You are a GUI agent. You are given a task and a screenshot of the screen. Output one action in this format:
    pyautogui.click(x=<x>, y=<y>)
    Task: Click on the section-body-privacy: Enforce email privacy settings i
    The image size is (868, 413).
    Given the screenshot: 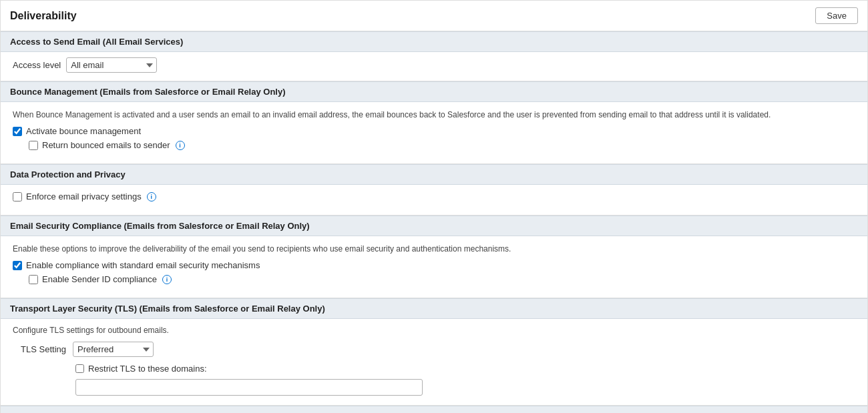 What is the action you would take?
    pyautogui.click(x=434, y=200)
    